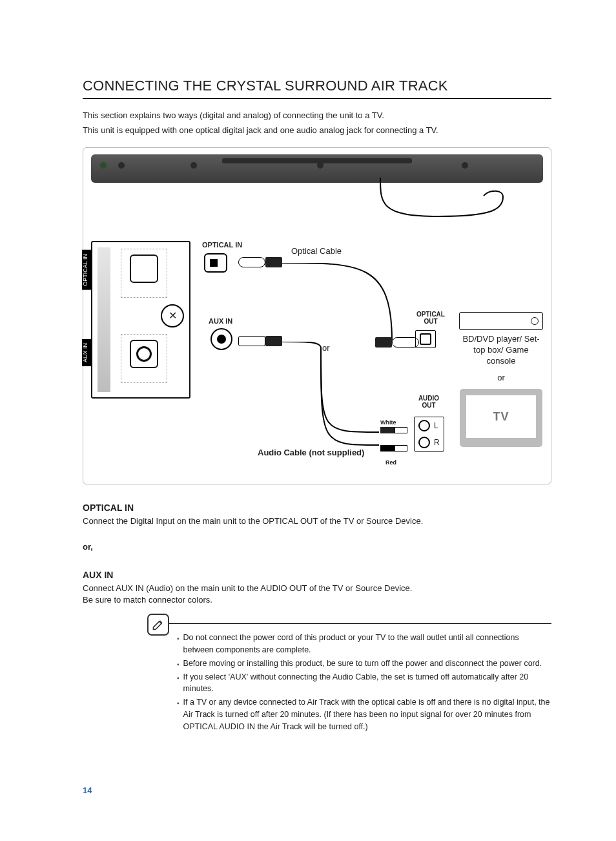  What do you see at coordinates (260, 262) in the screenshot?
I see `optical-plug-left` at bounding box center [260, 262].